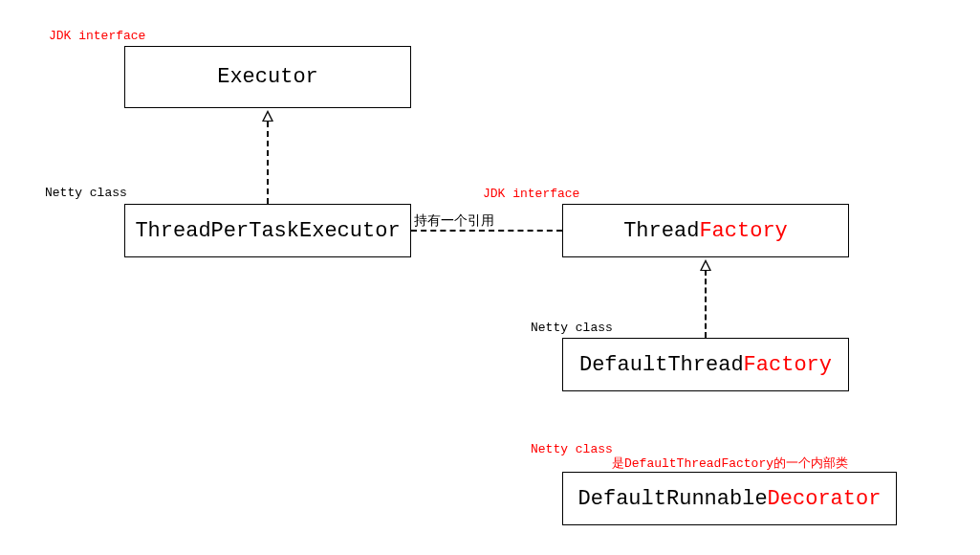  I want to click on default-runnable-decorator-box: DefaultRunnableDecorator, so click(730, 499).